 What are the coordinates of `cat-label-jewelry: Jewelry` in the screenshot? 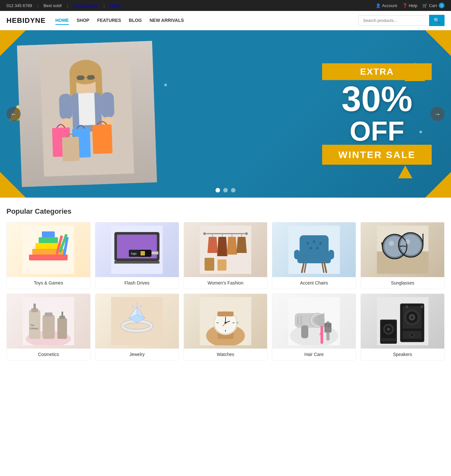 It's located at (137, 354).